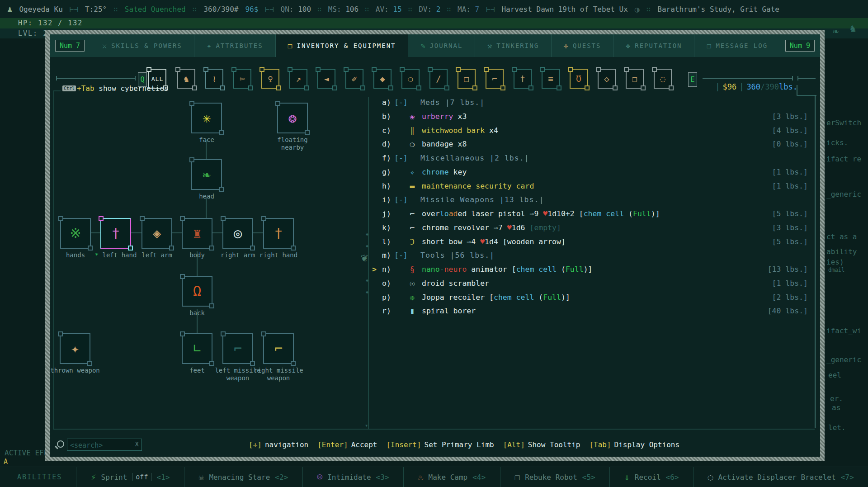 The image size is (868, 487). I want to click on make-camp-icon: ♨, so click(420, 477).